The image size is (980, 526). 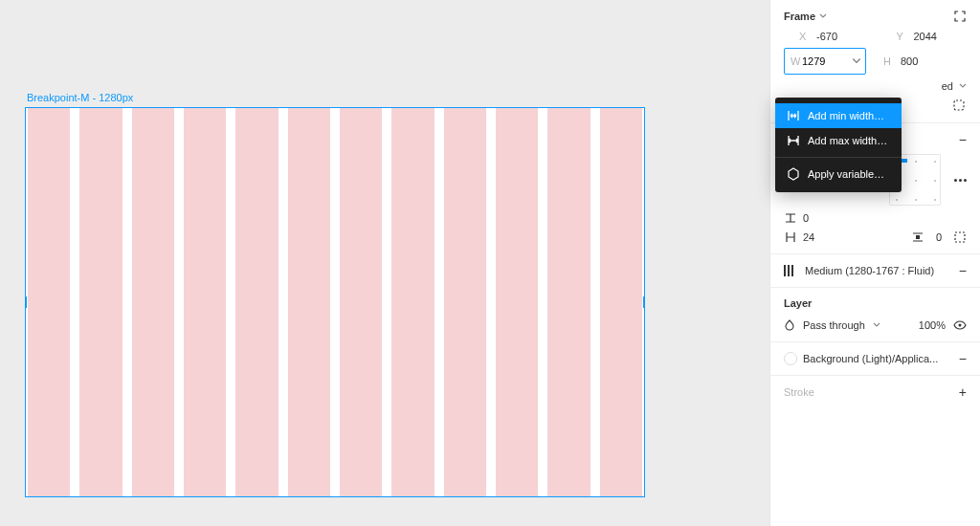 I want to click on remove-grid-button: −, so click(x=963, y=271).